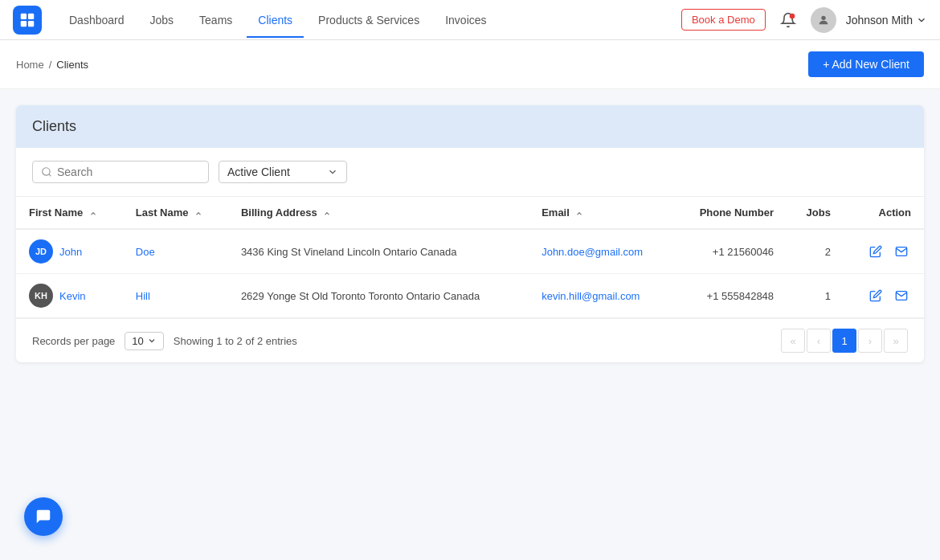 The height and width of the screenshot is (560, 940). I want to click on email-link-0: John.doe@gmail.com, so click(592, 252).